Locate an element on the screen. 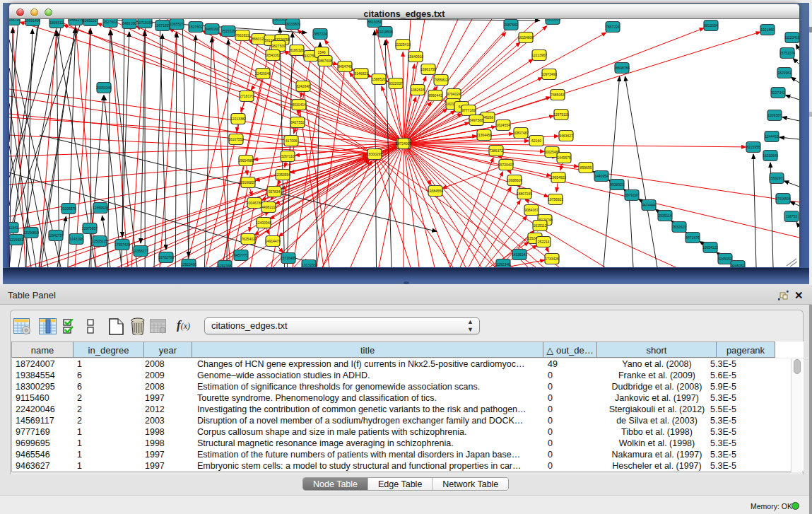 The height and width of the screenshot is (514, 812). svg-text: 19654923 is located at coordinates (558, 177).